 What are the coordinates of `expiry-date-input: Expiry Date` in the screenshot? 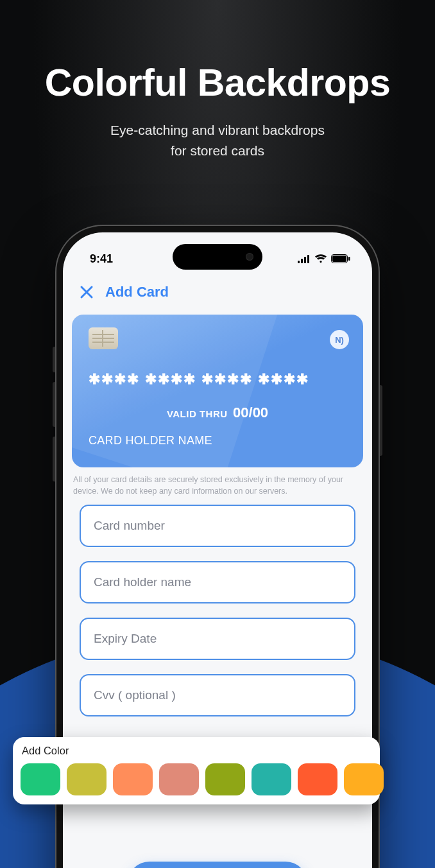 It's located at (218, 639).